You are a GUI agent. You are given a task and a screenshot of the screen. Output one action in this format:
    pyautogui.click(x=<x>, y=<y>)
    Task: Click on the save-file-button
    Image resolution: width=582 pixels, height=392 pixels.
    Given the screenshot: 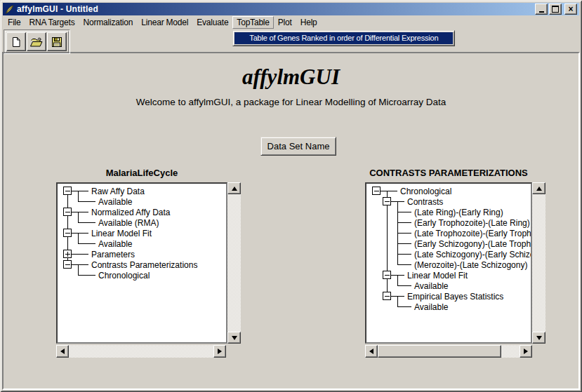 What is the action you would take?
    pyautogui.click(x=57, y=42)
    